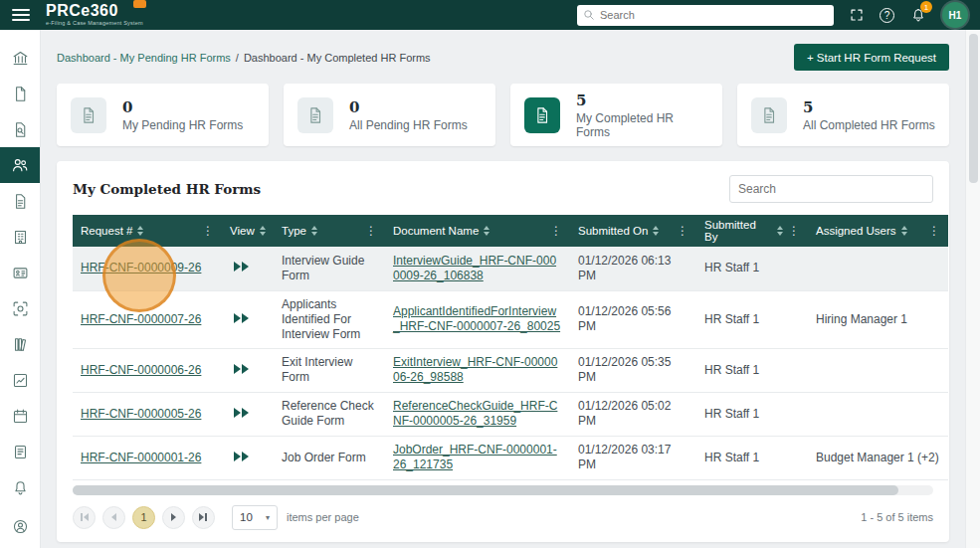 The image size is (980, 548). I want to click on logo-badge, so click(139, 4).